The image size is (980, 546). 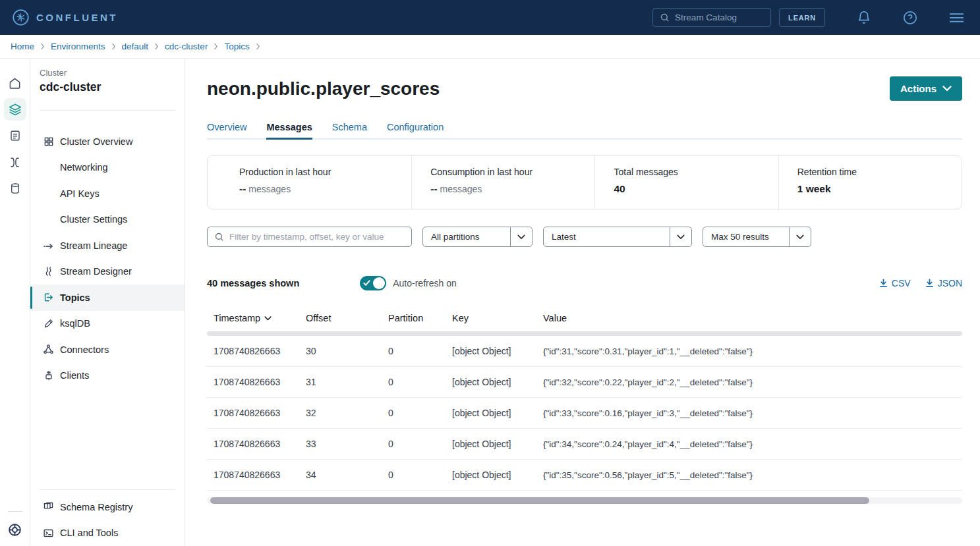 What do you see at coordinates (815, 188) in the screenshot?
I see `stat-value: 1 week` at bounding box center [815, 188].